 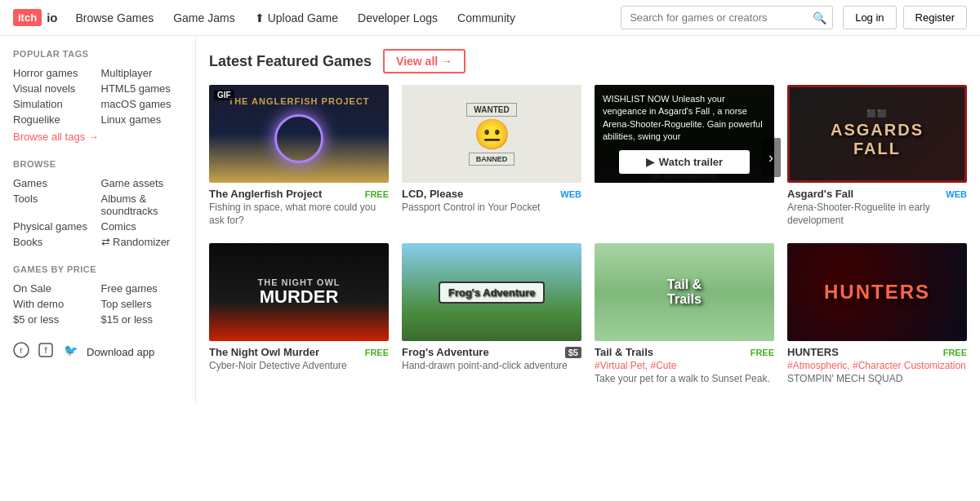 I want to click on game-title: LCD, Please, so click(x=479, y=194).